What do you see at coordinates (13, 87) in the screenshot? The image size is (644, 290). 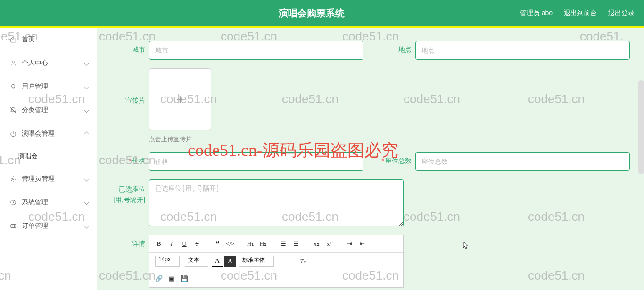 I see `bulb-icon` at bounding box center [13, 87].